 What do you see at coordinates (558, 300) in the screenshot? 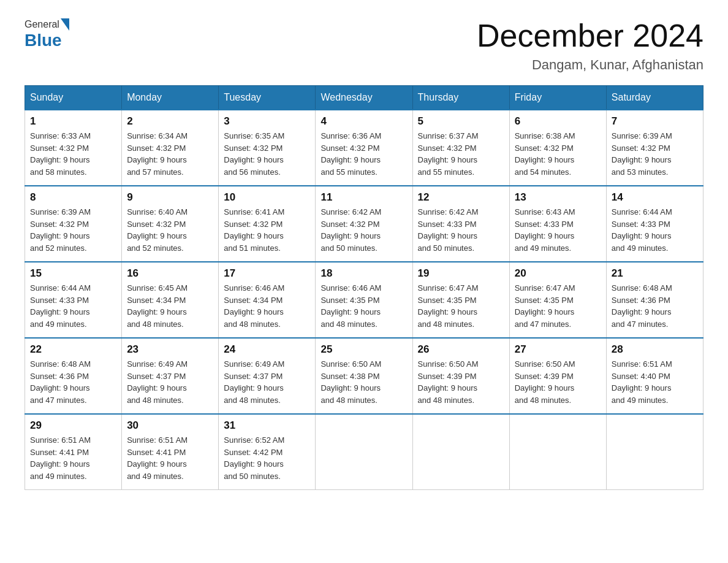
I see `calendar-cell: 20Sunrise: 6:47 AMSunset: 4:35 PMDayligh…` at bounding box center [558, 300].